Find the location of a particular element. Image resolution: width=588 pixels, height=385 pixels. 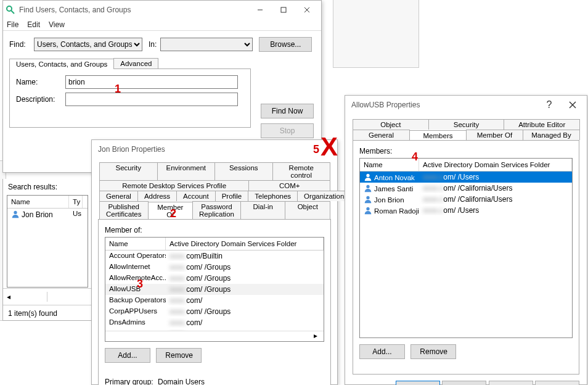

in-combo is located at coordinates (206, 44).